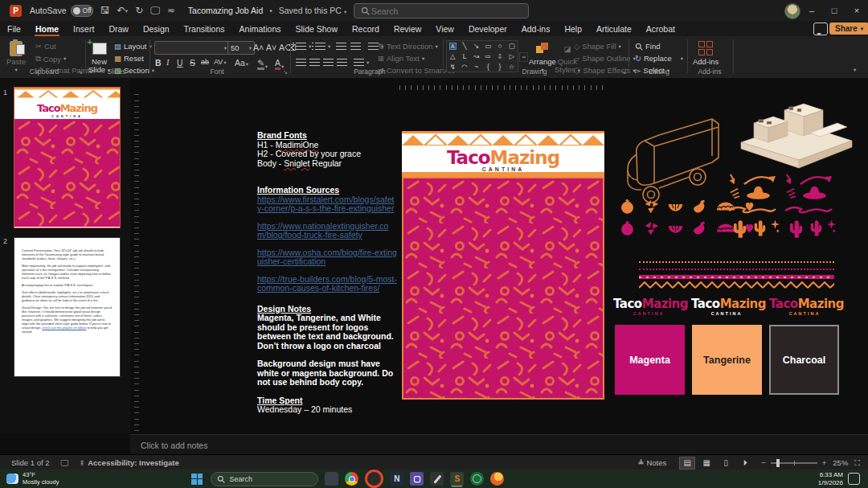  I want to click on flowchart-shape-icon: ▷, so click(511, 56).